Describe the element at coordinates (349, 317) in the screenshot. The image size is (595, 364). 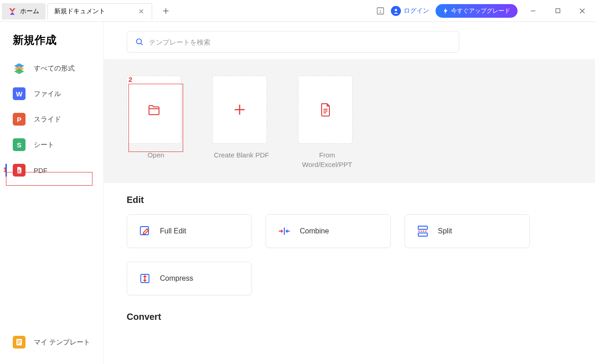
I see `section-title: Convert` at that location.